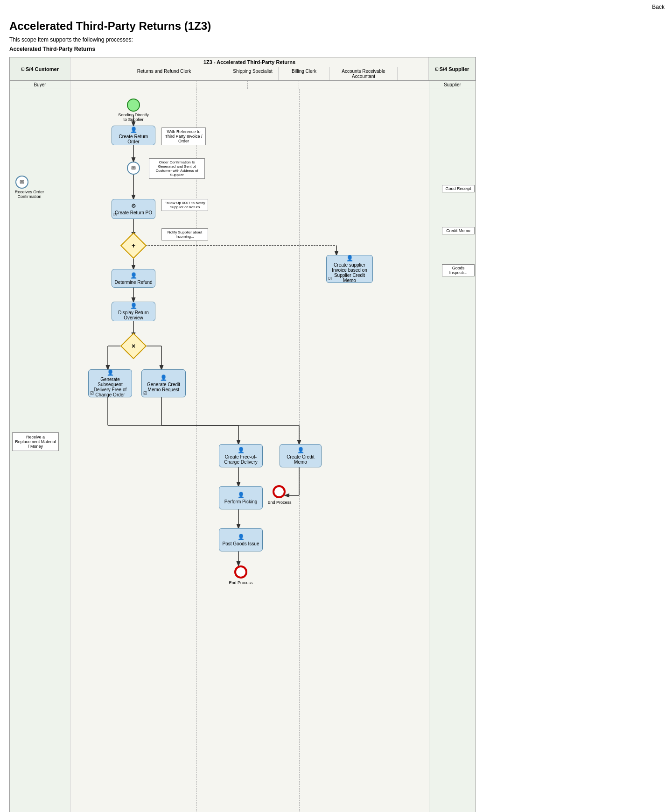 The width and height of the screenshot is (672, 812). Describe the element at coordinates (241, 540) in the screenshot. I see `post-goods-issue-box: 👤 Post Goods Issue` at that location.